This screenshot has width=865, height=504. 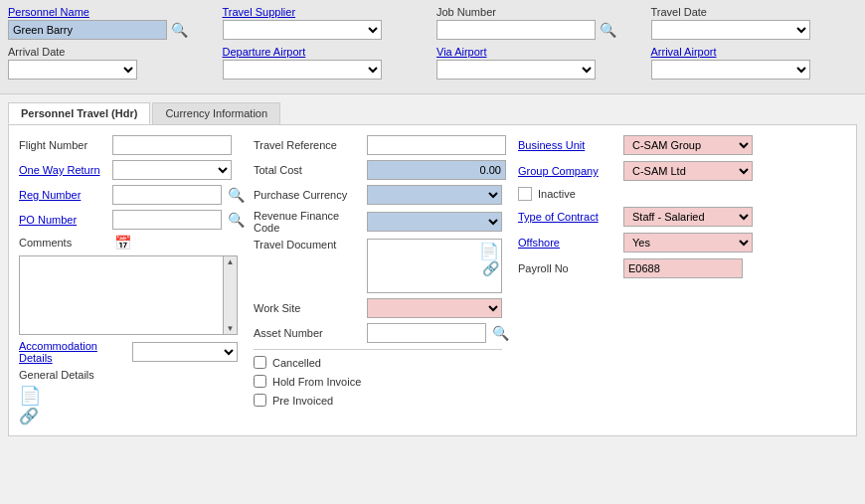 I want to click on via-airport-label: Via Airport, so click(x=540, y=52).